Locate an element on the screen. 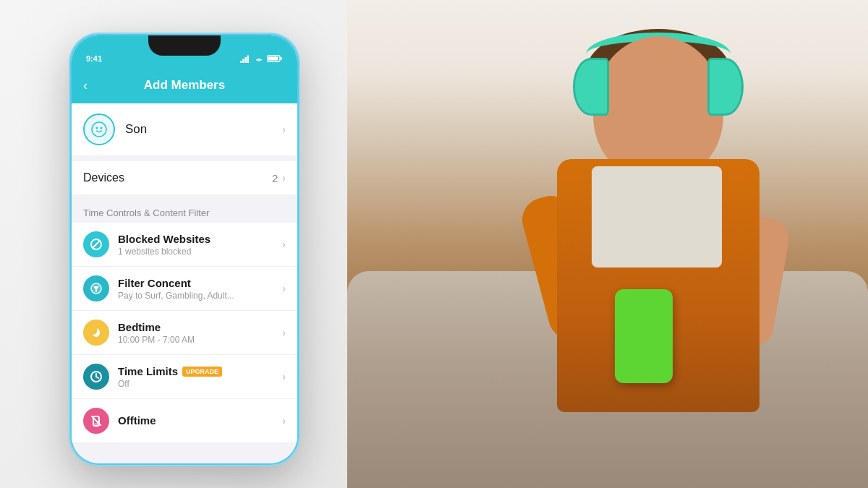  filter-content-item: Filter Concent Pay to Surf, Gambling, Ad… is located at coordinates (184, 289).